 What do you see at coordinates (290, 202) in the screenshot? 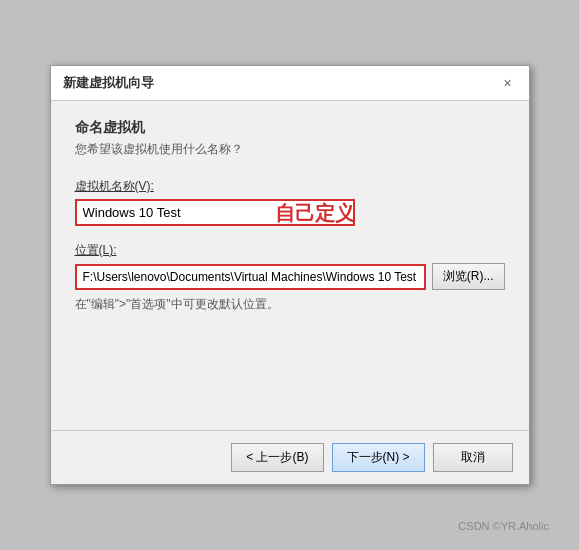
I see `name-field-group: 虚拟机名称(V): 自己定义` at bounding box center [290, 202].